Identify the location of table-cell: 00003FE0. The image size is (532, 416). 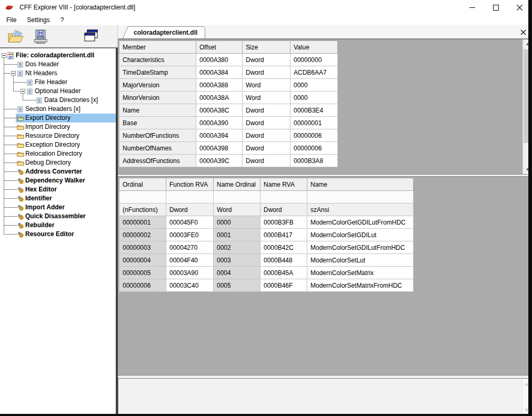
(190, 235).